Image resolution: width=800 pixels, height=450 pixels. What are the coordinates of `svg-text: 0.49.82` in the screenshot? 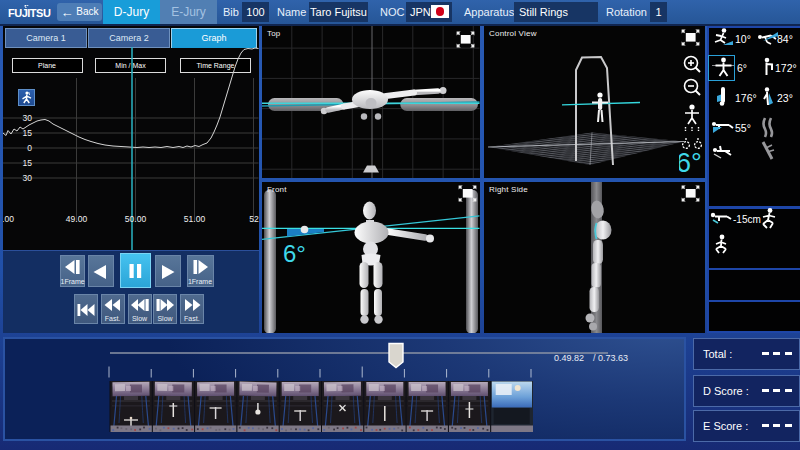 It's located at (569, 358).